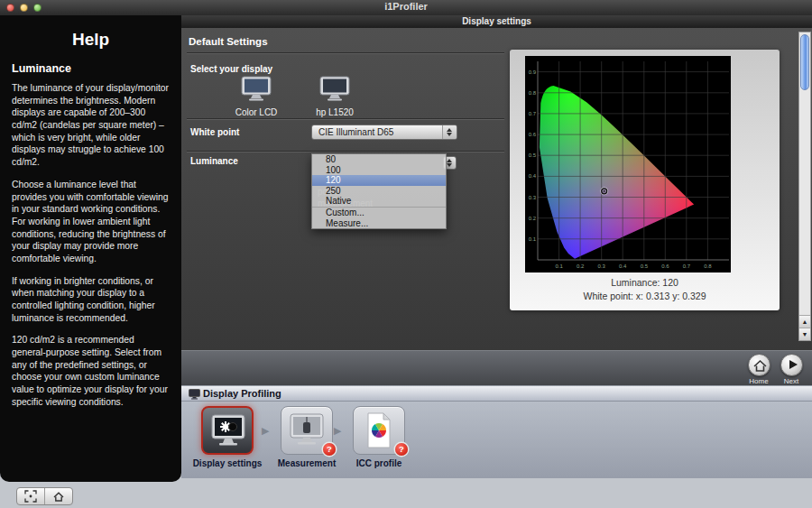 This screenshot has width=812, height=508. I want to click on fit-frame-icon, so click(31, 496).